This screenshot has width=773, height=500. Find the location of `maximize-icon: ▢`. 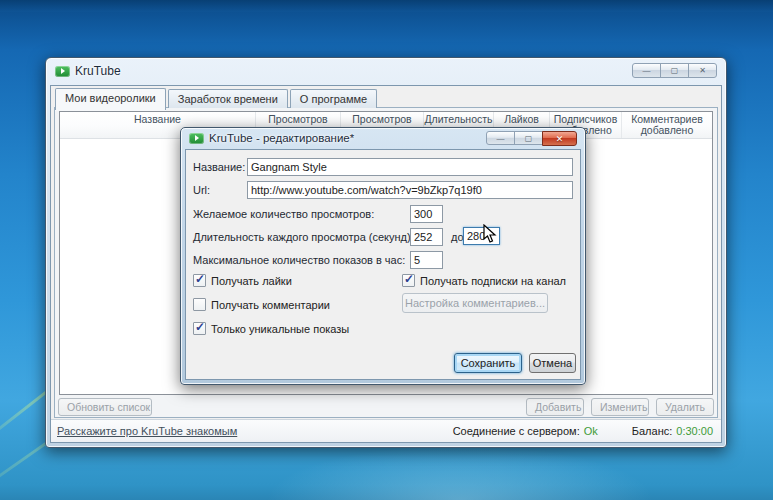

maximize-icon: ▢ is located at coordinates (674, 70).